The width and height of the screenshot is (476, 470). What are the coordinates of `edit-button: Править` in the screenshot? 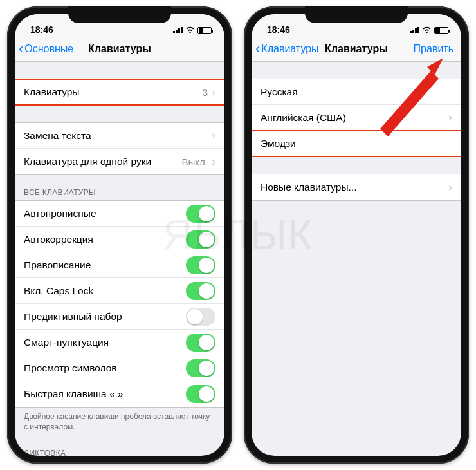 It's located at (434, 49).